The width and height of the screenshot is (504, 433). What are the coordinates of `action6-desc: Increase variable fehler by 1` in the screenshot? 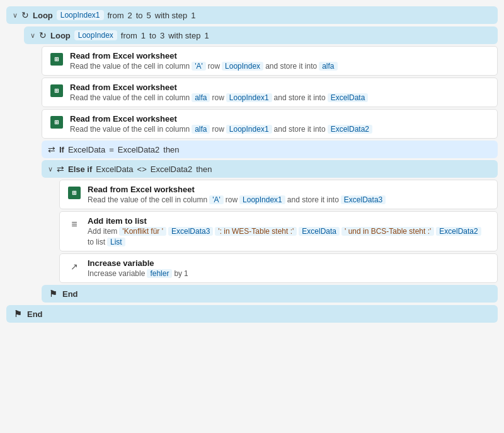 It's located at (138, 274).